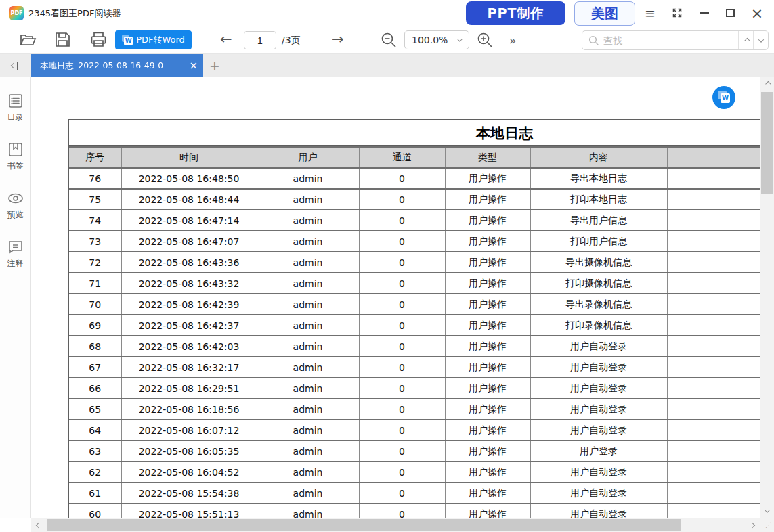  Describe the element at coordinates (485, 40) in the screenshot. I see `zoom-in-icon` at that location.